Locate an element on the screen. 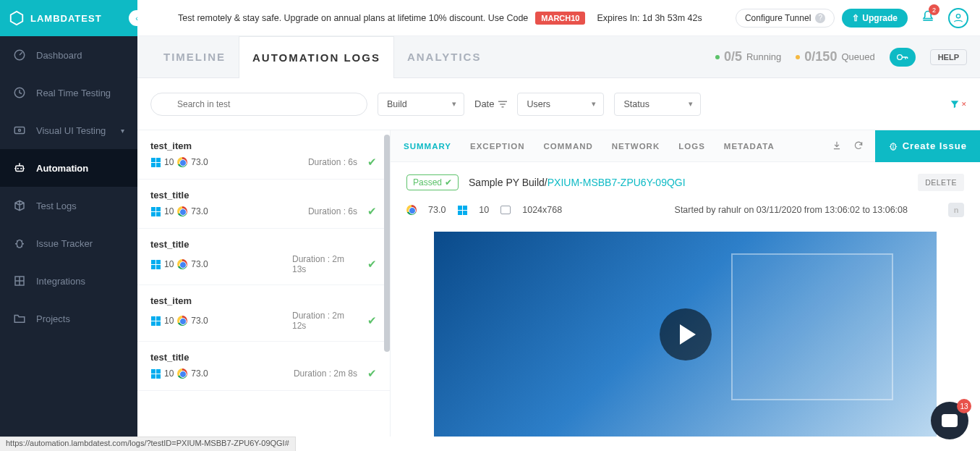 The width and height of the screenshot is (980, 451). tab-analytics: ANALYTICS is located at coordinates (444, 56).